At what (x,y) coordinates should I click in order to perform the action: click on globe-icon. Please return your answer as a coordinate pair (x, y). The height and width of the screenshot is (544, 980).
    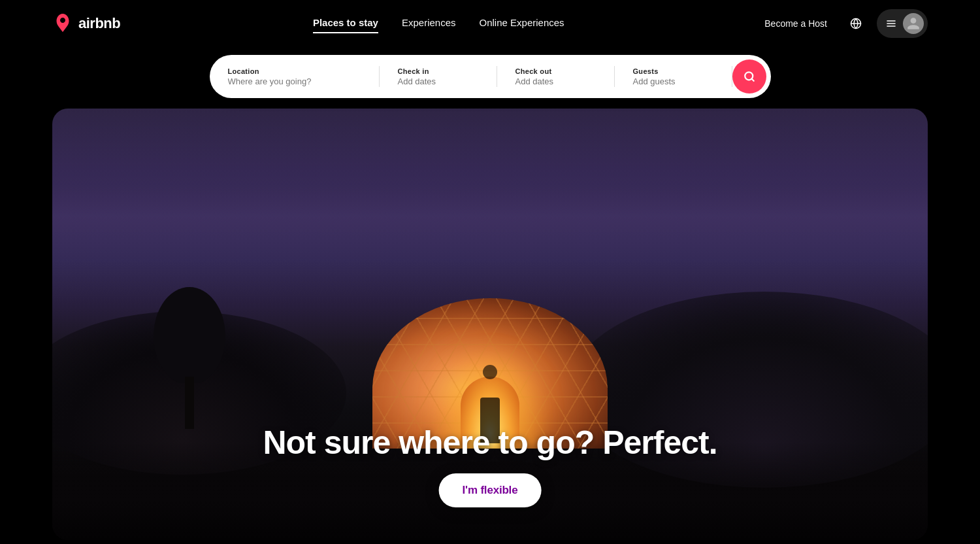
    Looking at the image, I should click on (856, 24).